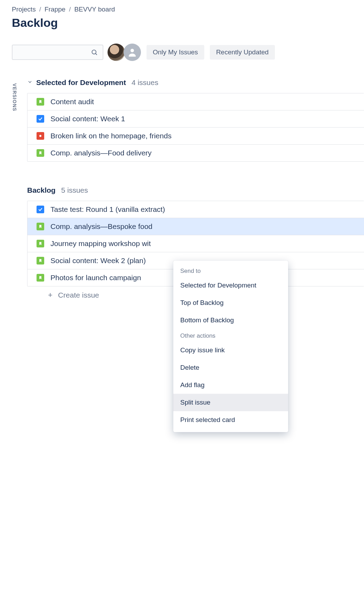  Describe the element at coordinates (242, 52) in the screenshot. I see `recently-updated-button: Recently Updated` at that location.